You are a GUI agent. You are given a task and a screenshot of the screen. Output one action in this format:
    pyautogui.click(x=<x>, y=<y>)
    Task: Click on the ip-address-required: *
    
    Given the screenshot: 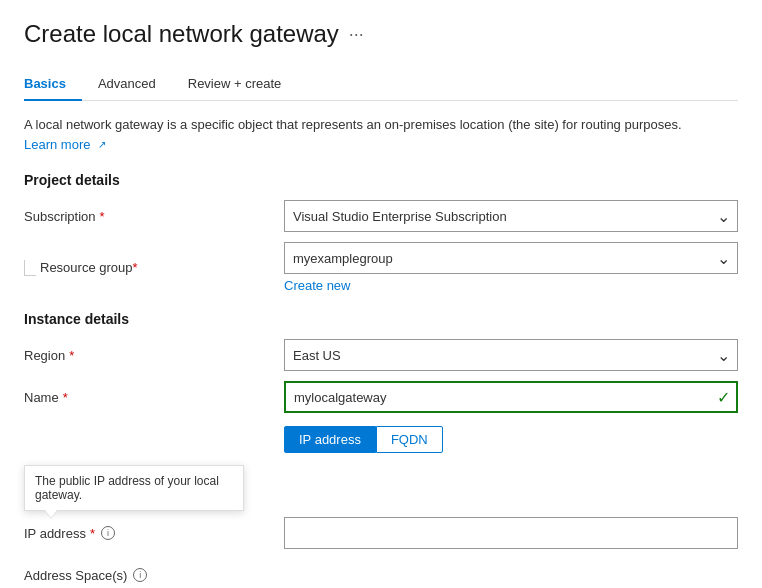 What is the action you would take?
    pyautogui.click(x=92, y=534)
    